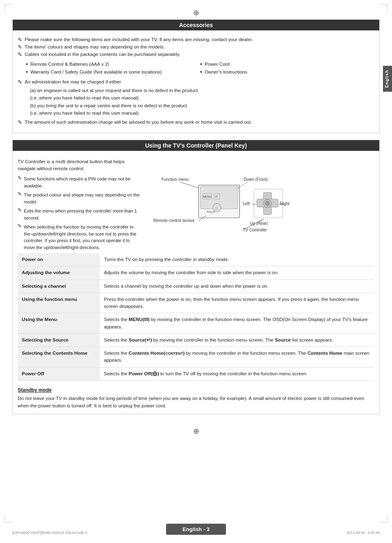  Describe the element at coordinates (255, 230) in the screenshot. I see `svg-text: TV Controller` at that location.